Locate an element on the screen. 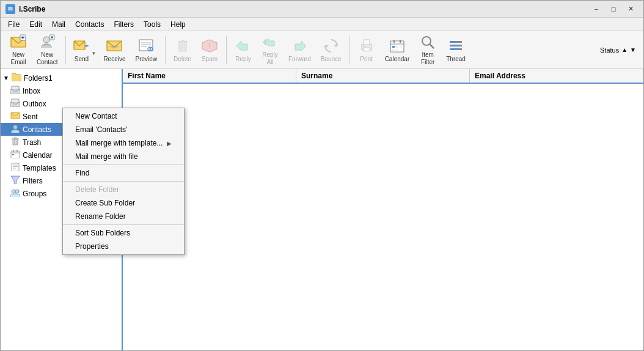 The height and width of the screenshot is (351, 644). title-bar-left: ✉ i.Scribe is located at coordinates (26, 9).